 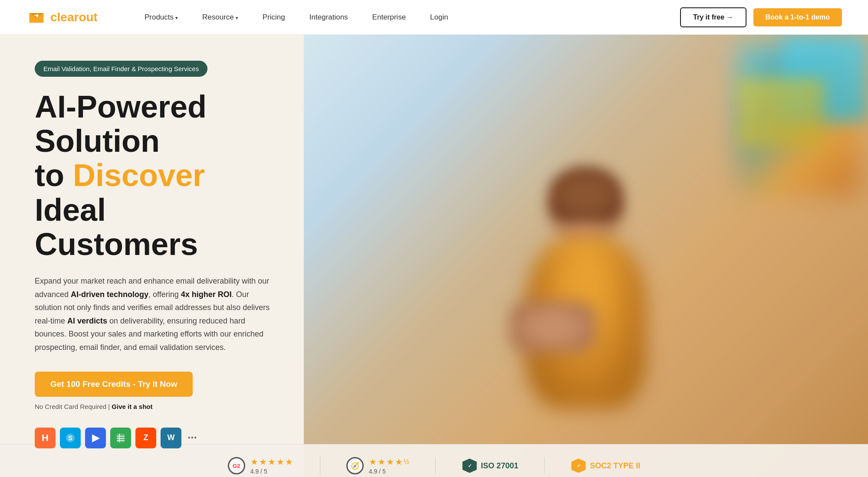 I want to click on capterra-stars: ★★★★ ½ 4.9 / 5, so click(x=389, y=466).